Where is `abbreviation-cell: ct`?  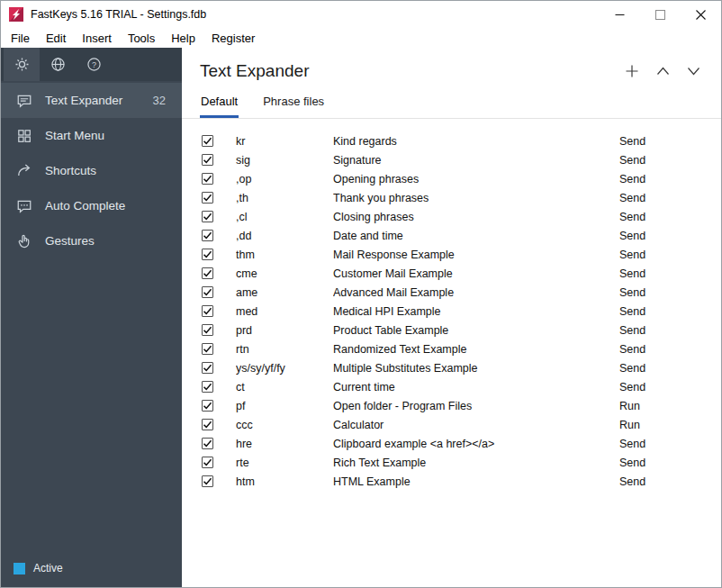 abbreviation-cell: ct is located at coordinates (284, 387).